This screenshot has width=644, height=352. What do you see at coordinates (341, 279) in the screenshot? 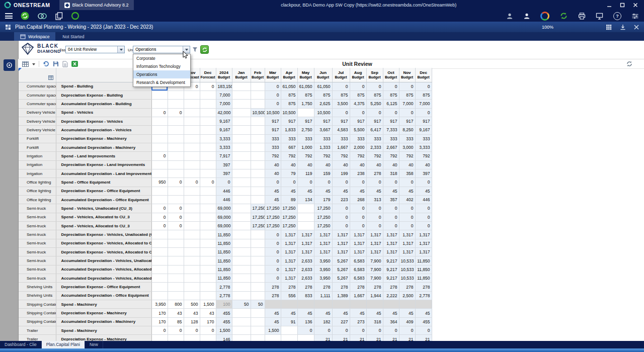
I see `value-cell: 5,267` at bounding box center [341, 279].